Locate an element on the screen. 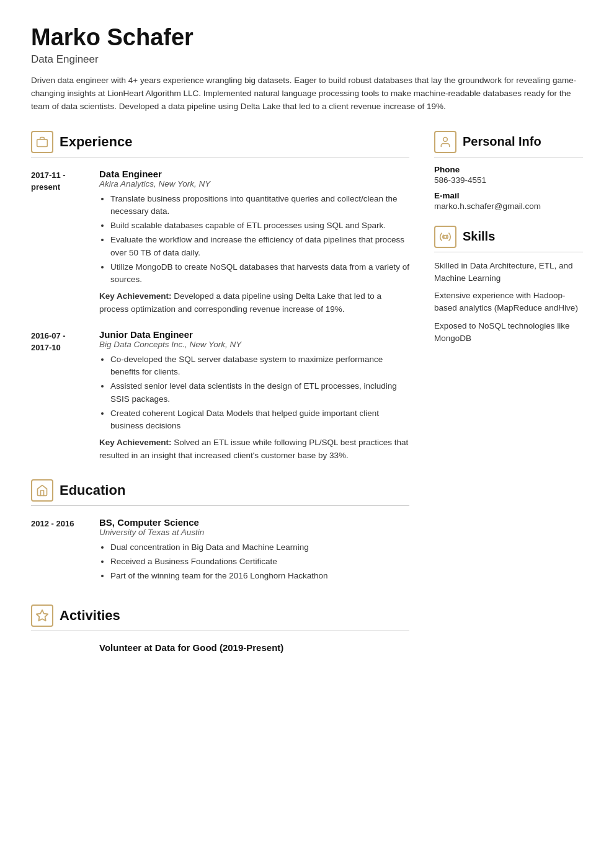 Image resolution: width=614 pixels, height=868 pixels. skill-item-3: Exposed to NoSQL technologies like Mongo… is located at coordinates (509, 332).